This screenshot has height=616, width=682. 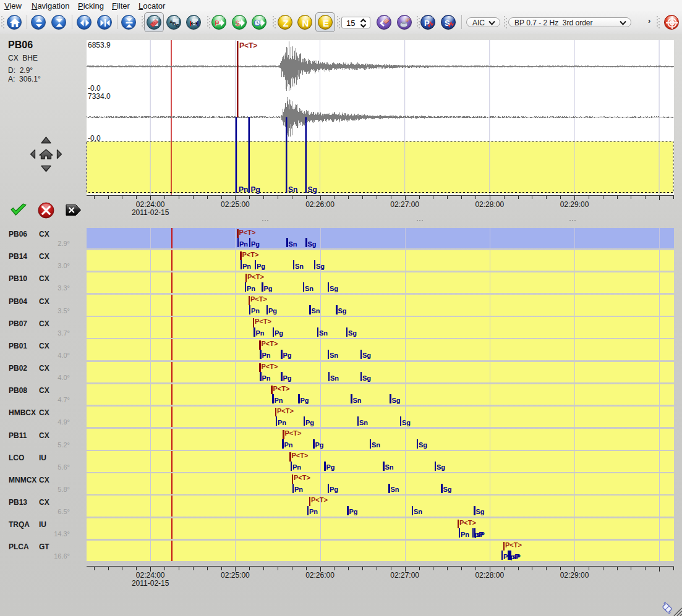 What do you see at coordinates (177, 26) in the screenshot?
I see `svg-text: C` at bounding box center [177, 26].